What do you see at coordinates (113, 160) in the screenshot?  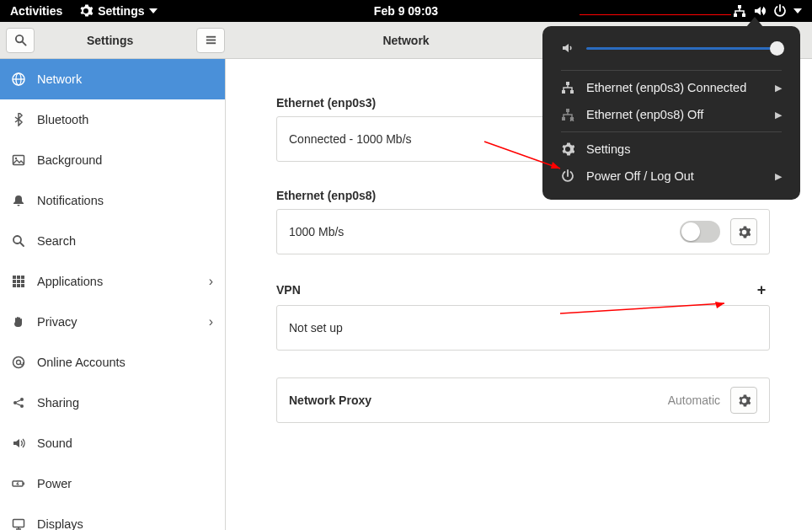 I see `sidebar-item-background: Background` at bounding box center [113, 160].